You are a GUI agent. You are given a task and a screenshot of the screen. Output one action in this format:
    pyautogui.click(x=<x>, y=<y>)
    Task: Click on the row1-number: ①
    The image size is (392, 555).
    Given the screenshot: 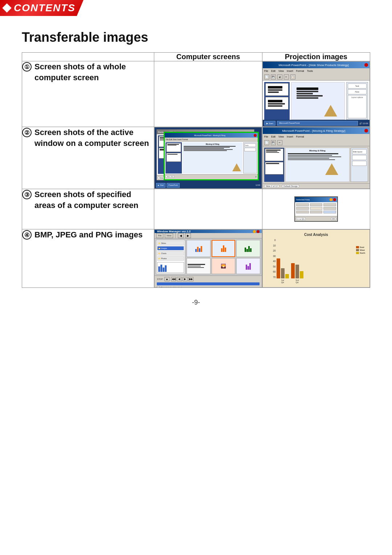 What is the action you would take?
    pyautogui.click(x=27, y=67)
    